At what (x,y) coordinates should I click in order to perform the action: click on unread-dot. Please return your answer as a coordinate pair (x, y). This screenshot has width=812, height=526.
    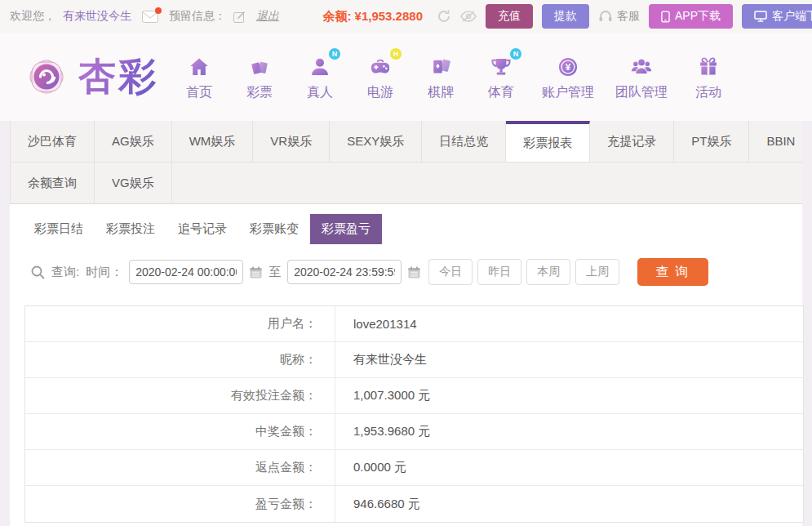
    Looking at the image, I should click on (158, 11).